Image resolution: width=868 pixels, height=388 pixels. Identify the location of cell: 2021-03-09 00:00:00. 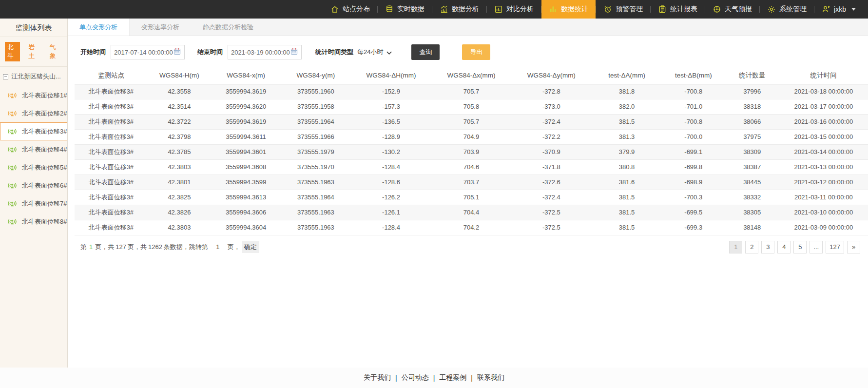
(824, 227).